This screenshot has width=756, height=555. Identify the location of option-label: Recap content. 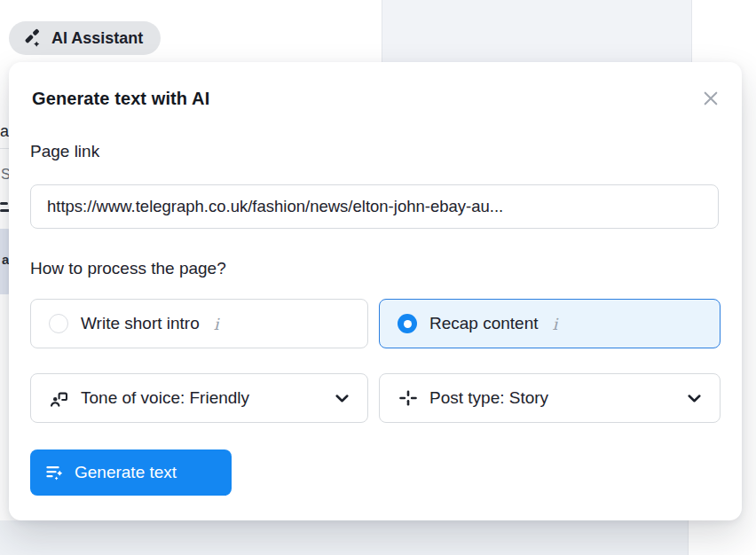
(484, 324).